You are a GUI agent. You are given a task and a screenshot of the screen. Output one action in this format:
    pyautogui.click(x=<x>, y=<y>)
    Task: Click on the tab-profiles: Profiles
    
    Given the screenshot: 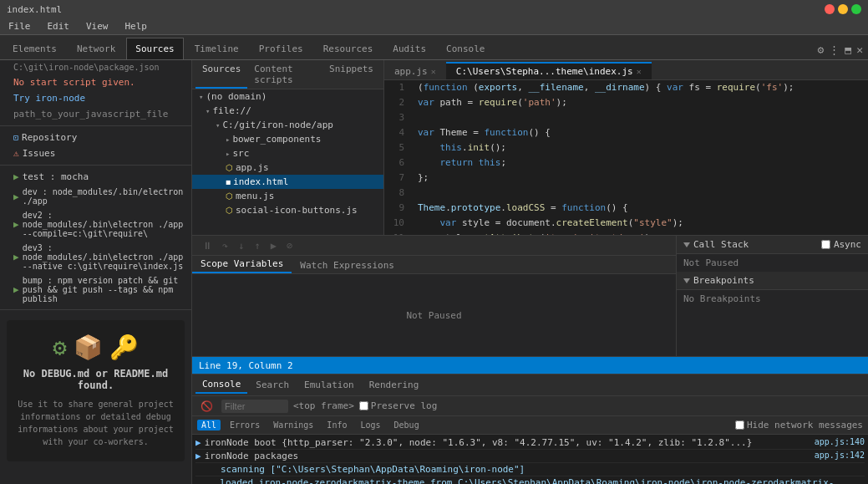 What is the action you would take?
    pyautogui.click(x=281, y=48)
    